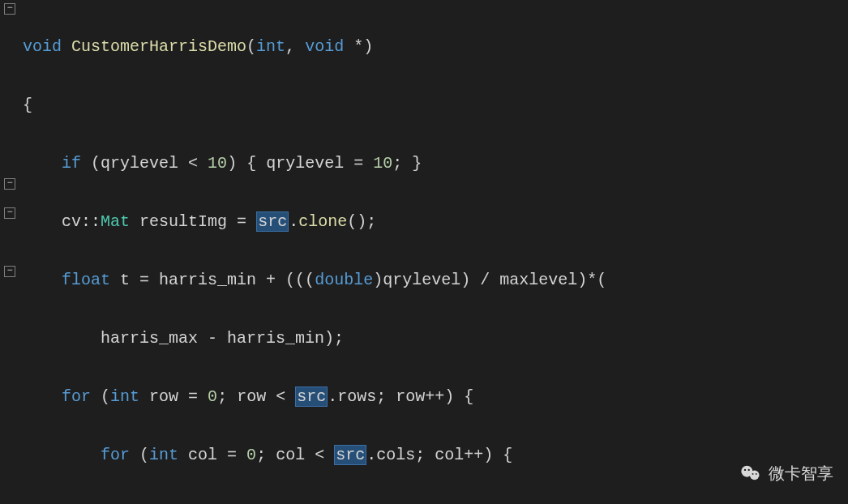  What do you see at coordinates (324, 47) in the screenshot?
I see `type-keyword: void` at bounding box center [324, 47].